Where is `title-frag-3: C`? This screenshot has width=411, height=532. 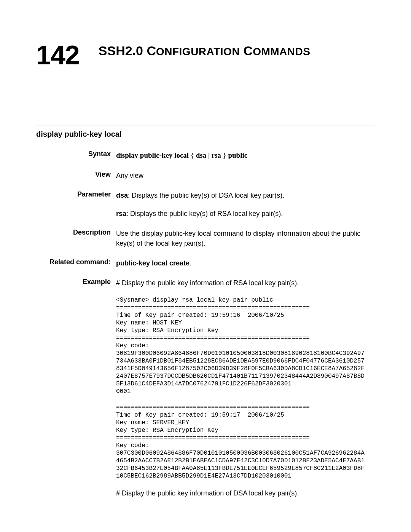
title-frag-3: C is located at coordinates (246, 51).